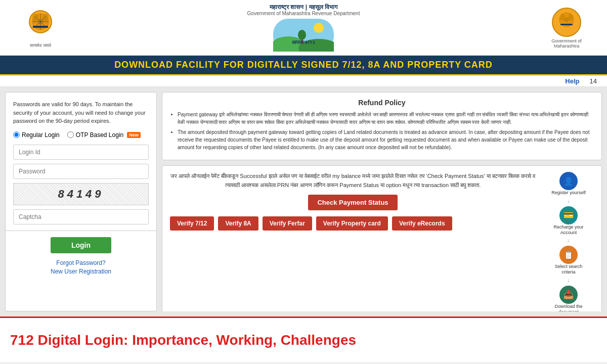 The height and width of the screenshot is (364, 607). I want to click on regular-login-label: Regular Login, so click(40, 135).